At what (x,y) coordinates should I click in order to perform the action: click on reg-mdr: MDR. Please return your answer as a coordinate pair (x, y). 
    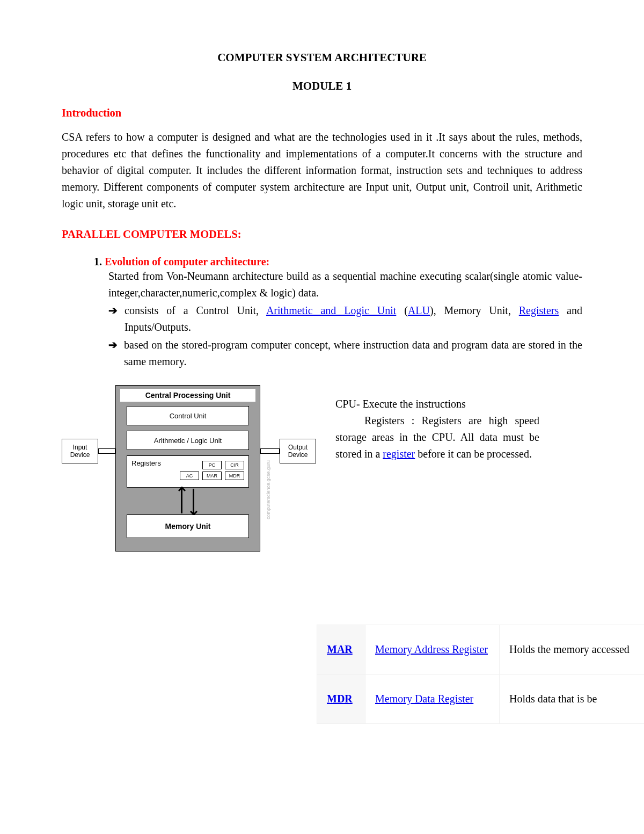
    Looking at the image, I should click on (235, 476).